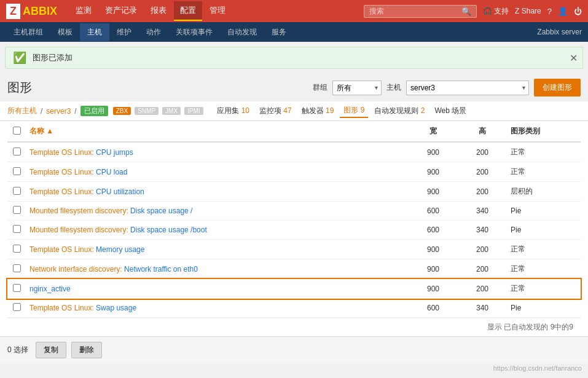 This screenshot has height=378, width=588. What do you see at coordinates (320, 87) in the screenshot?
I see `group-label: 群组` at bounding box center [320, 87].